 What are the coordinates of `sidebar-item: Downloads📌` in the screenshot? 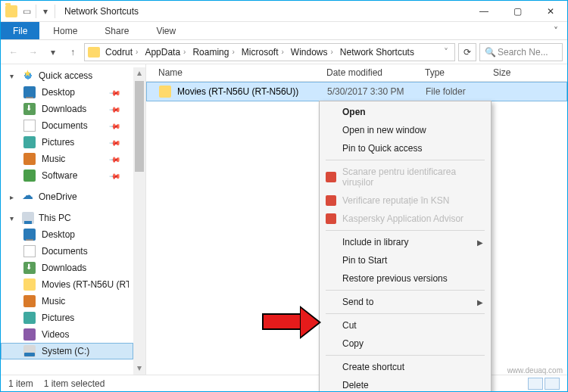 It's located at (67, 109).